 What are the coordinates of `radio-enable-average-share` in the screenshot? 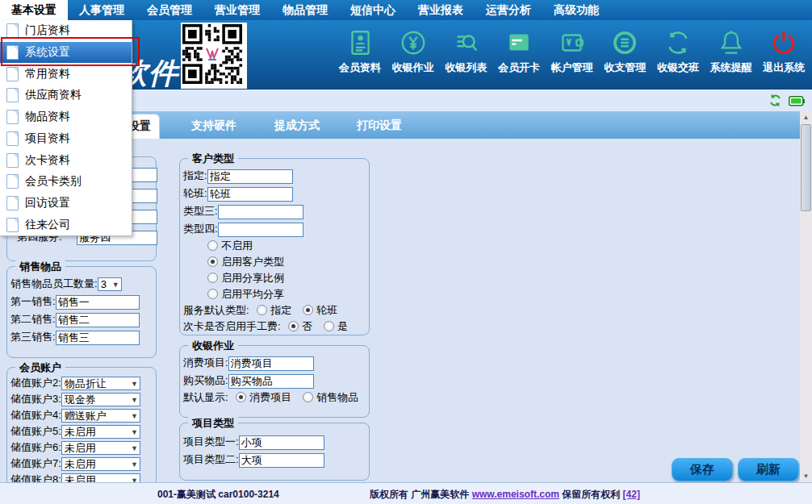 It's located at (213, 294).